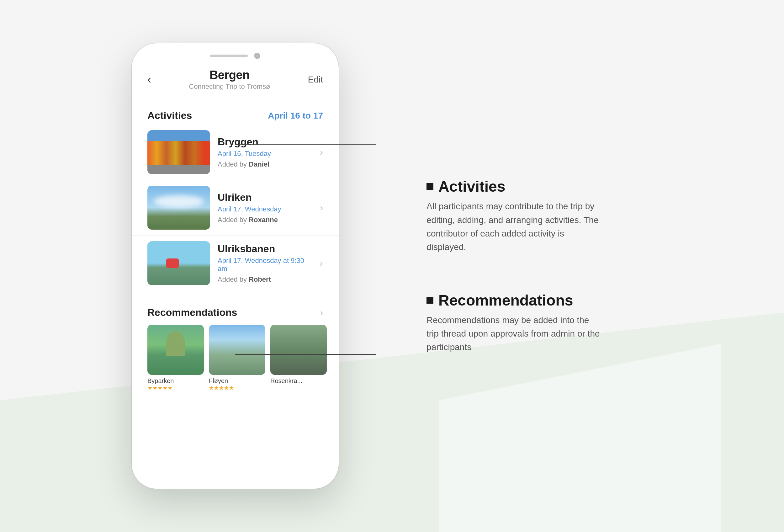  What do you see at coordinates (179, 208) in the screenshot?
I see `ulriken-image-bg` at bounding box center [179, 208].